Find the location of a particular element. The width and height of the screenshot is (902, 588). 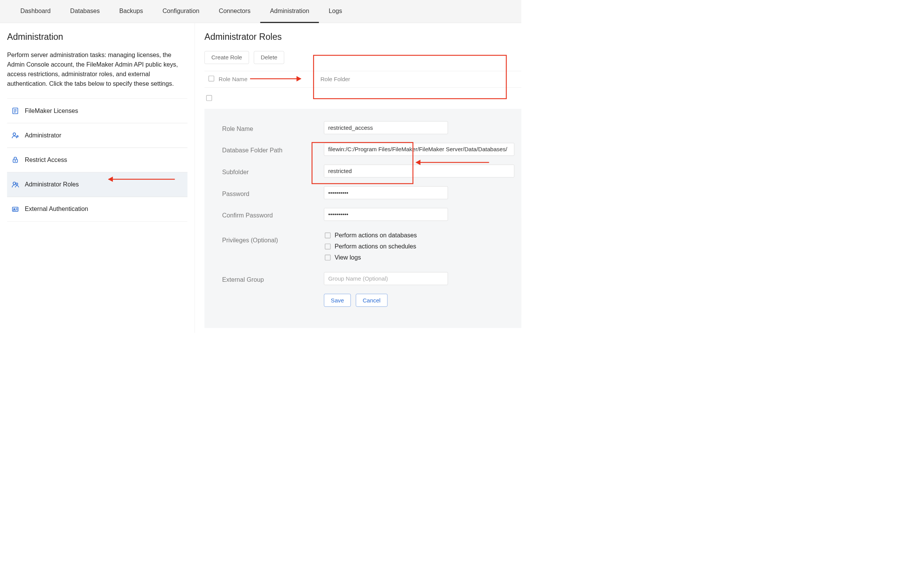

label-confirm-password: Confirm Password is located at coordinates (273, 214).